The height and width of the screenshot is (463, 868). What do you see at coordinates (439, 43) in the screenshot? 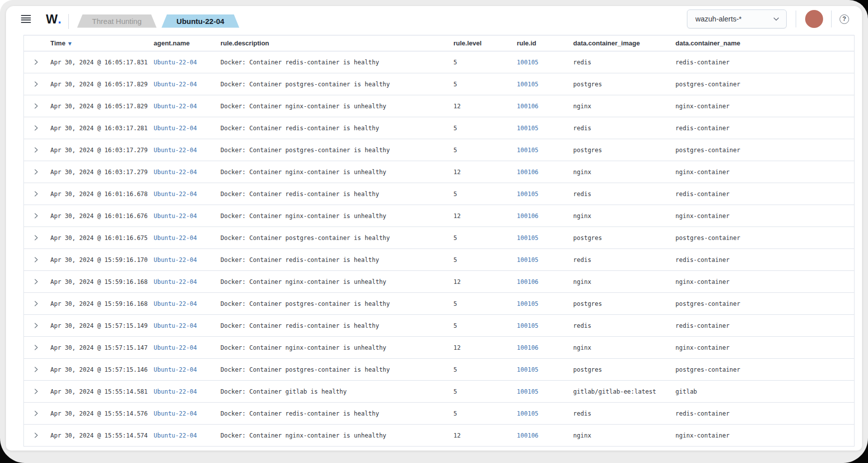
I see `table-header-row: Time▾ agent.name rule.description rule.l…` at bounding box center [439, 43].